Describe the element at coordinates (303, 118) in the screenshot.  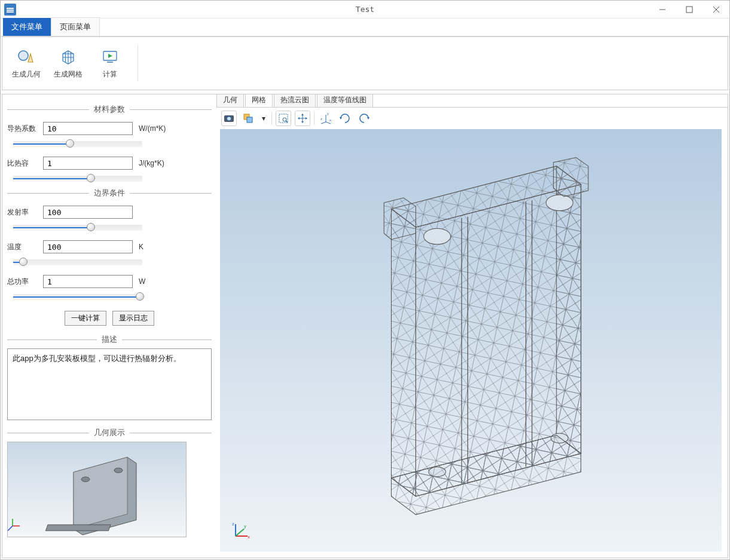
I see `pan-all-icon` at that location.